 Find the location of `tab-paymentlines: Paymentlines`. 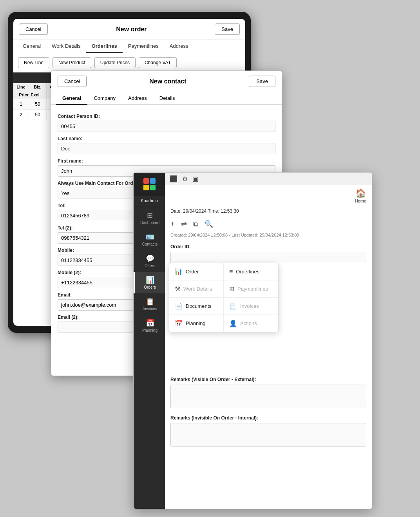

tab-paymentlines: Paymentlines is located at coordinates (143, 46).